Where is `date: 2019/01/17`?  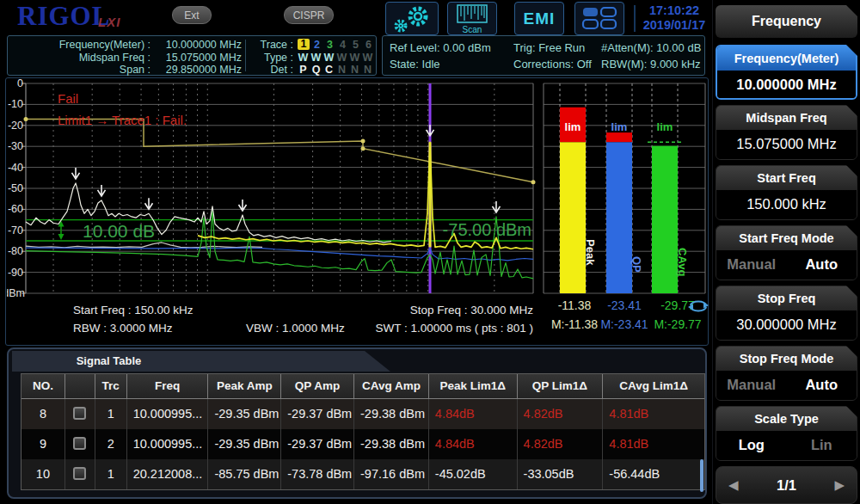 date: 2019/01/17 is located at coordinates (674, 26).